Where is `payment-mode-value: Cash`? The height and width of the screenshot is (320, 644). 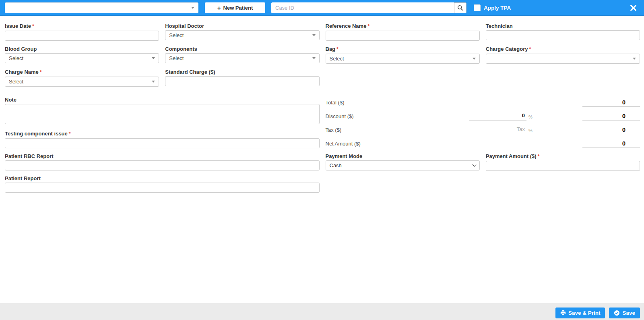 payment-mode-value: Cash is located at coordinates (336, 165).